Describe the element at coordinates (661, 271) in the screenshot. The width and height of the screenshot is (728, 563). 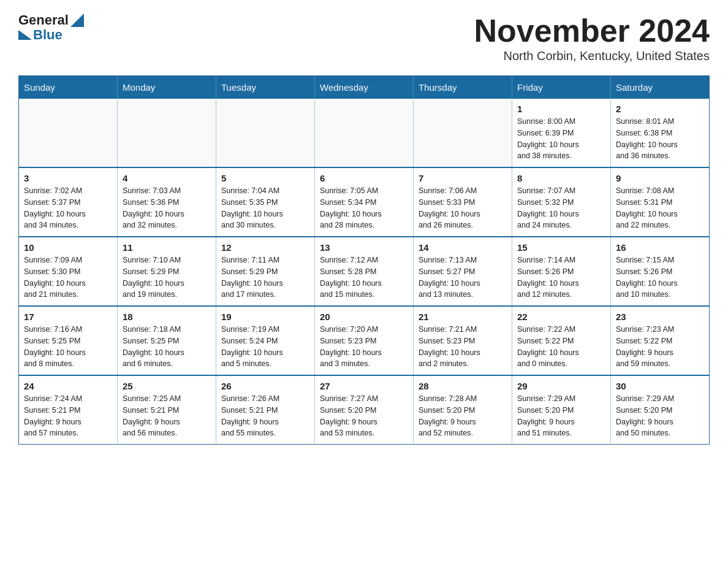
I see `table-row: 16Sunrise: 7:15 AMSunset: 5:26 PMDayligh…` at that location.